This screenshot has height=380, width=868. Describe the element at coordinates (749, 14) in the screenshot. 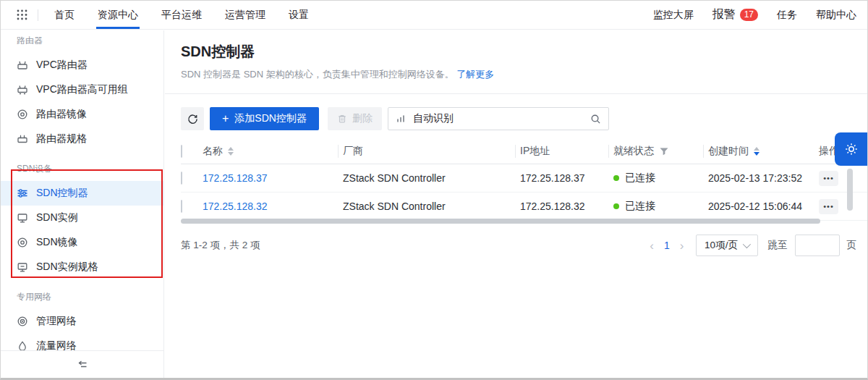

I see `alarm-count-badge: 17` at that location.